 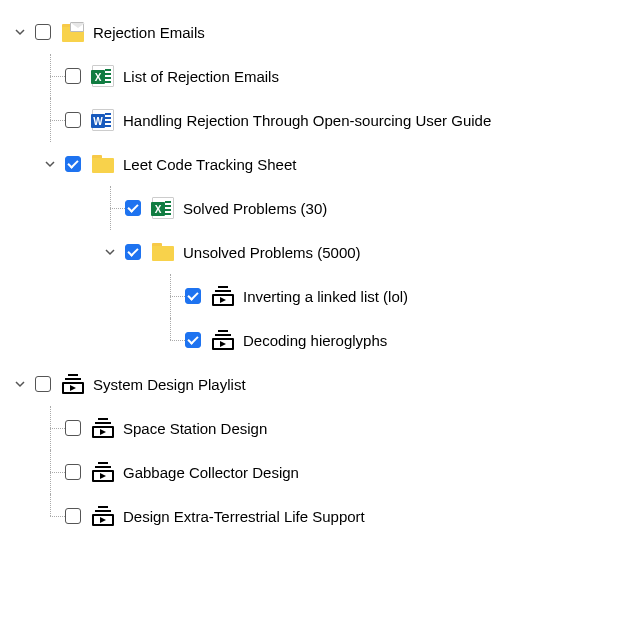 What do you see at coordinates (312, 76) in the screenshot?
I see `tree-item-list-rejection: XList of Rejection Emails` at bounding box center [312, 76].